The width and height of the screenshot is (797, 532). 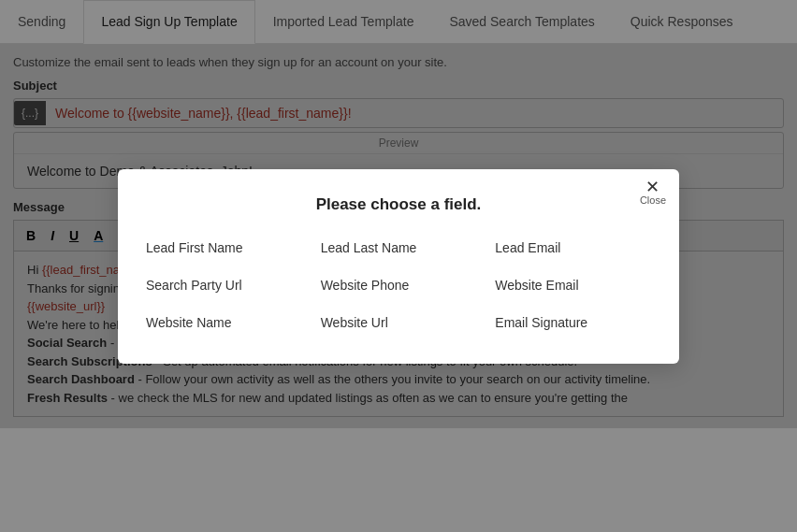 What do you see at coordinates (398, 205) in the screenshot?
I see `modal-title: Please choose a field.` at bounding box center [398, 205].